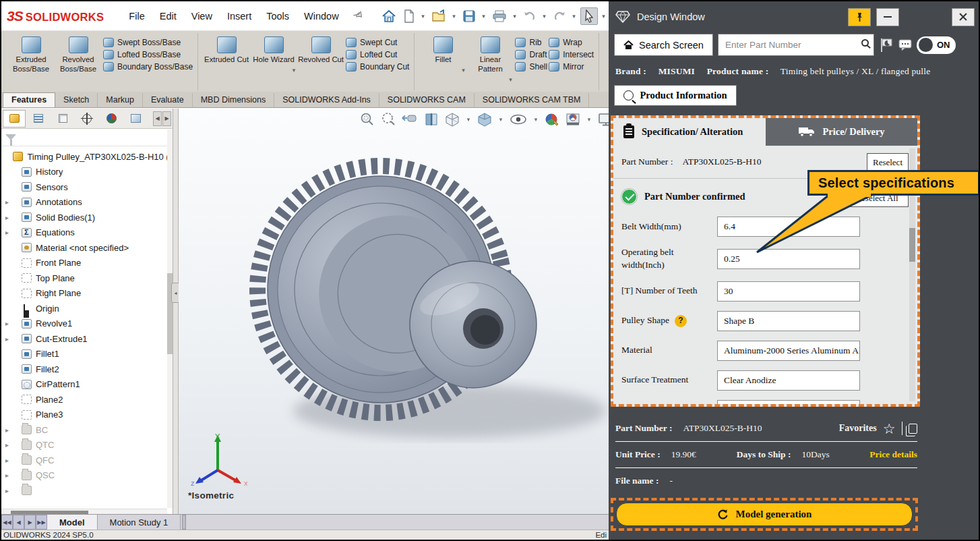 This screenshot has height=541, width=980. I want to click on design-window-titlebar: Design Window, so click(794, 15).